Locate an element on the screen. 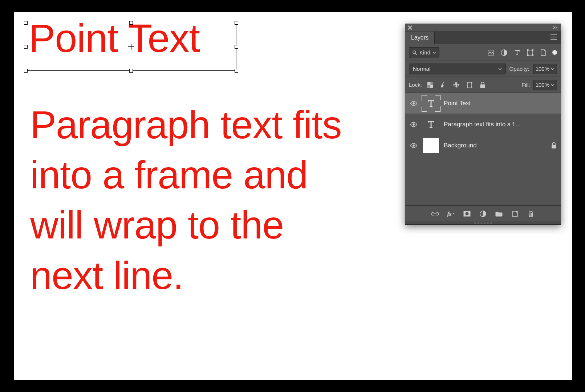 Image resolution: width=585 pixels, height=392 pixels. lock-artboard-icon is located at coordinates (470, 85).